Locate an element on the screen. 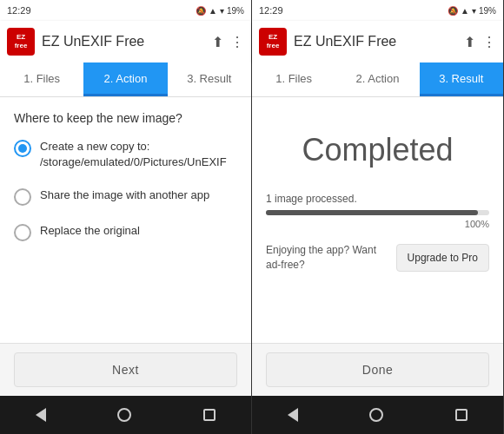 The width and height of the screenshot is (504, 434). menu-icon-left: ⋮ is located at coordinates (237, 42).